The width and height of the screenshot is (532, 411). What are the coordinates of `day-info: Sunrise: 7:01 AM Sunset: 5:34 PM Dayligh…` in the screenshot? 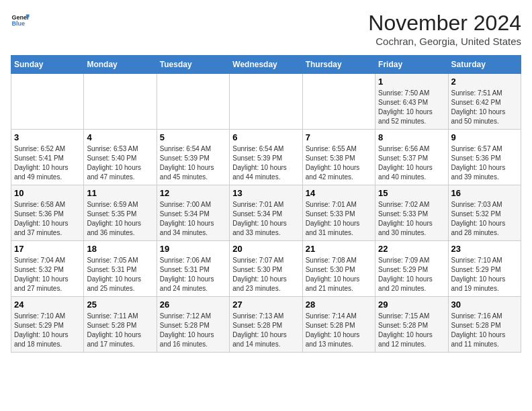 It's located at (266, 219).